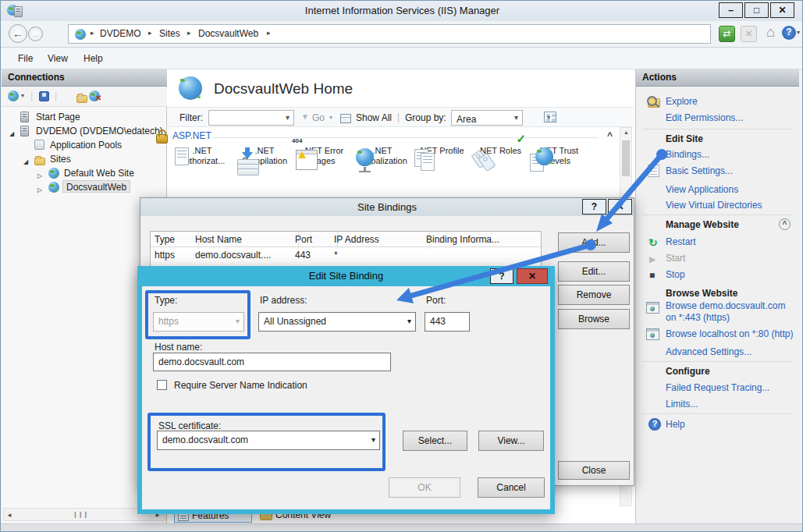  What do you see at coordinates (721, 334) in the screenshot?
I see `action-browse-http: Browse localhost on *:80 (http)` at bounding box center [721, 334].